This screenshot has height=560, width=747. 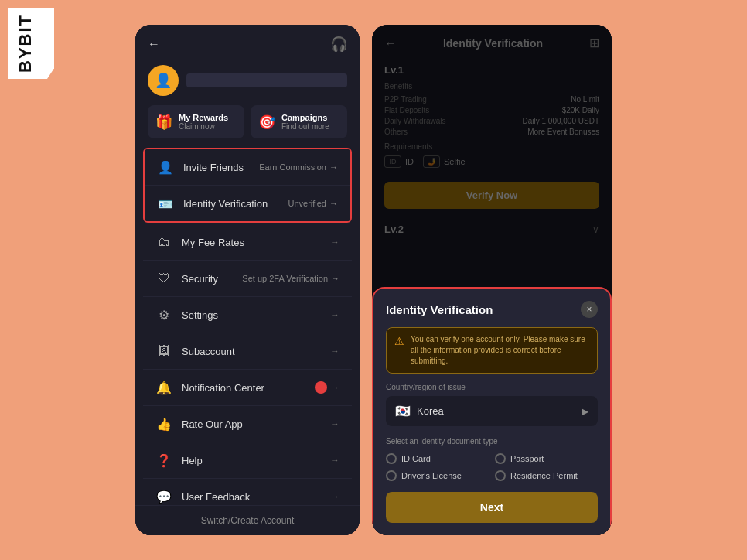 I want to click on rewards-section: 🎁 My Rewards Claim now 🎯 Campaigns Find …, so click(x=247, y=127).